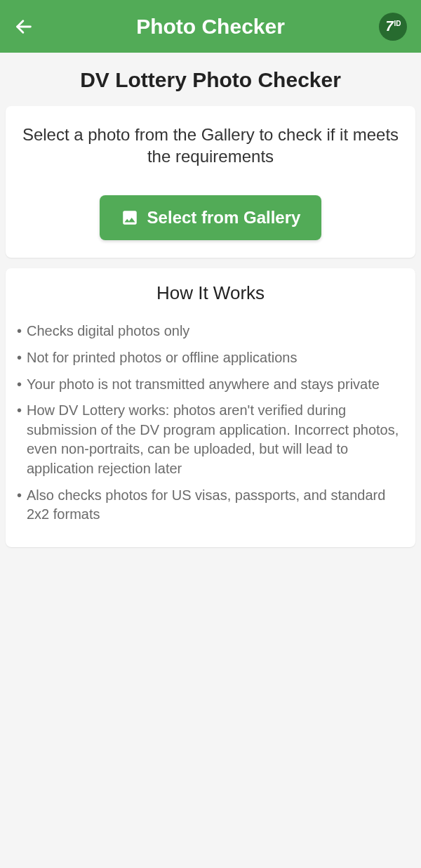  I want to click on select-from-gallery-button: Select from Gallery, so click(210, 218).